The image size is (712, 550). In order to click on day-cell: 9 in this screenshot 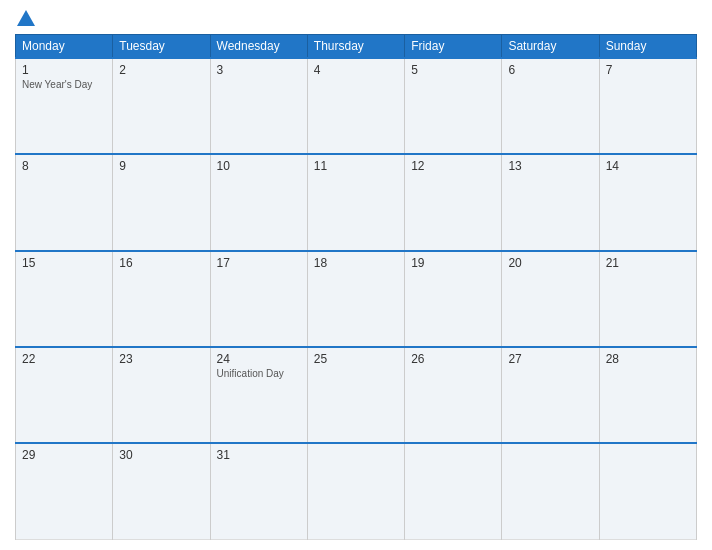, I will do `click(162, 202)`.